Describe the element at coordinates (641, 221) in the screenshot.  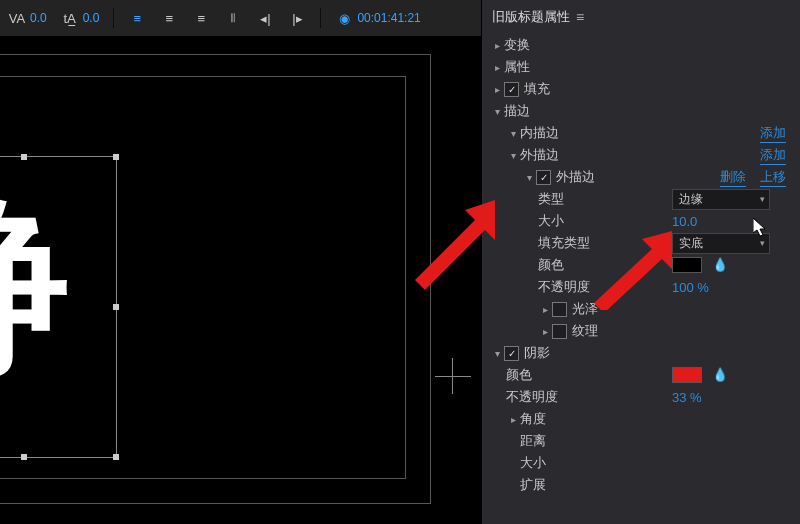
I see `stroke-size-row: 大小 10.0` at that location.